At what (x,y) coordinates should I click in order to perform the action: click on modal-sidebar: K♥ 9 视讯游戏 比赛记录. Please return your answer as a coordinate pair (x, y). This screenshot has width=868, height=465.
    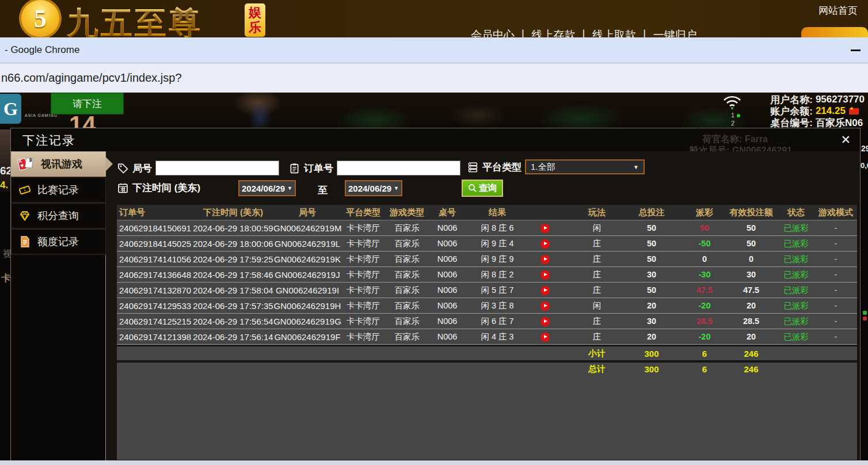
    Looking at the image, I should click on (59, 306).